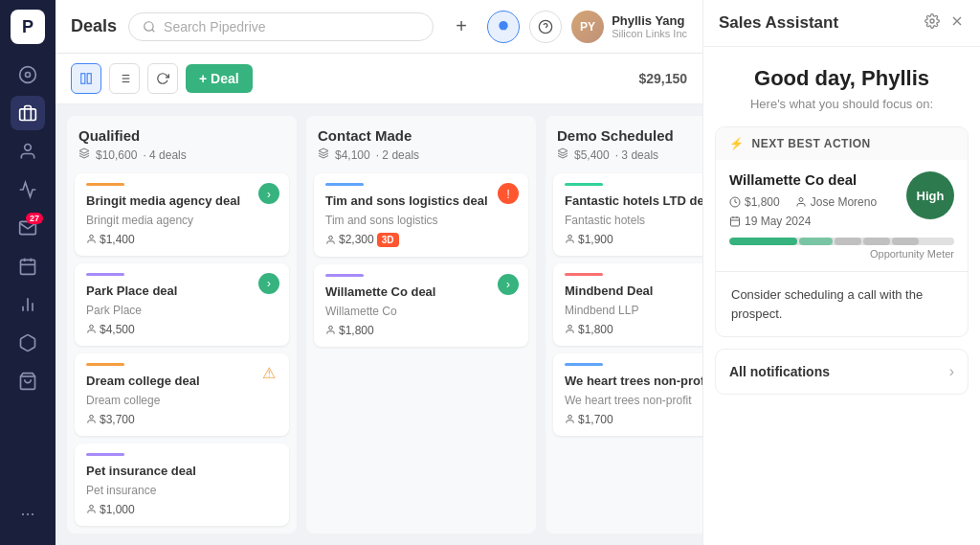 Image resolution: width=980 pixels, height=545 pixels. What do you see at coordinates (628, 305) in the screenshot?
I see `deal-card: Mindbend Deal Mindbend LLP $1,800` at bounding box center [628, 305].